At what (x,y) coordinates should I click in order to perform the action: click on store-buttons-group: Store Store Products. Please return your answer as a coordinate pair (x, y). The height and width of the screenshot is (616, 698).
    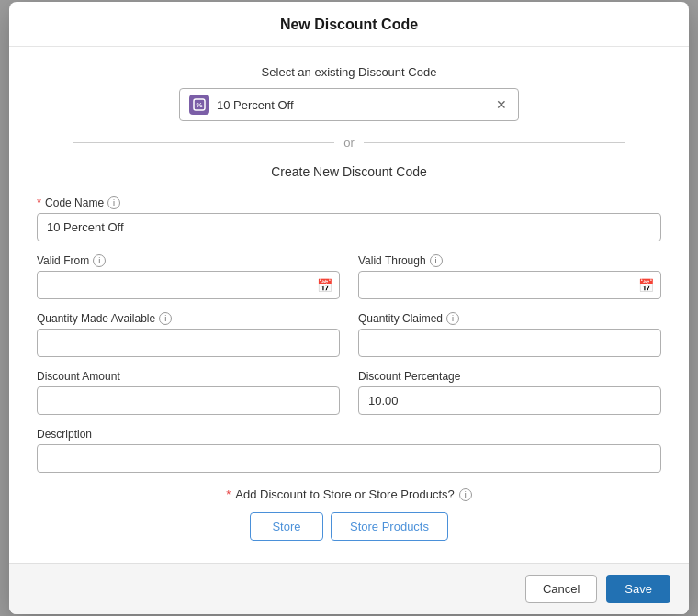
    Looking at the image, I should click on (349, 527).